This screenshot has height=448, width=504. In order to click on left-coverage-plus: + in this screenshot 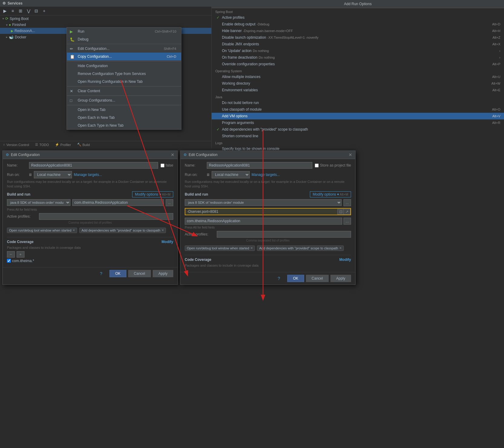, I will do `click(21, 255)`.